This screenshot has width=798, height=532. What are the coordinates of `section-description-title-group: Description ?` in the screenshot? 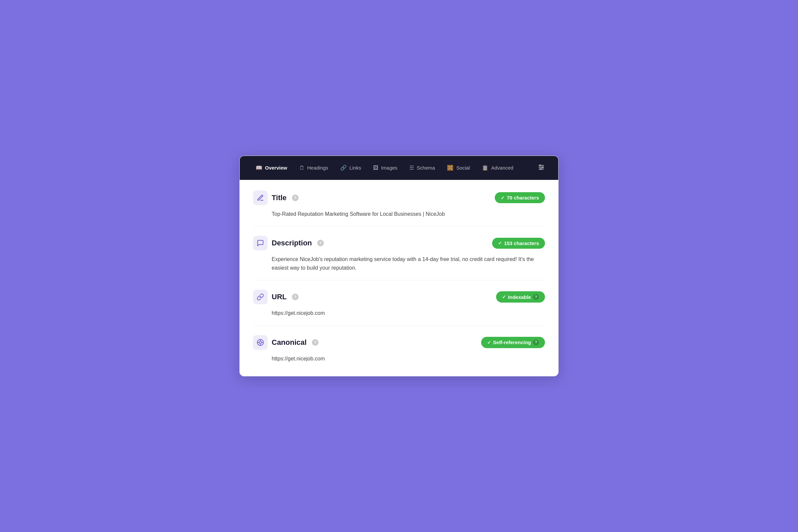 It's located at (288, 243).